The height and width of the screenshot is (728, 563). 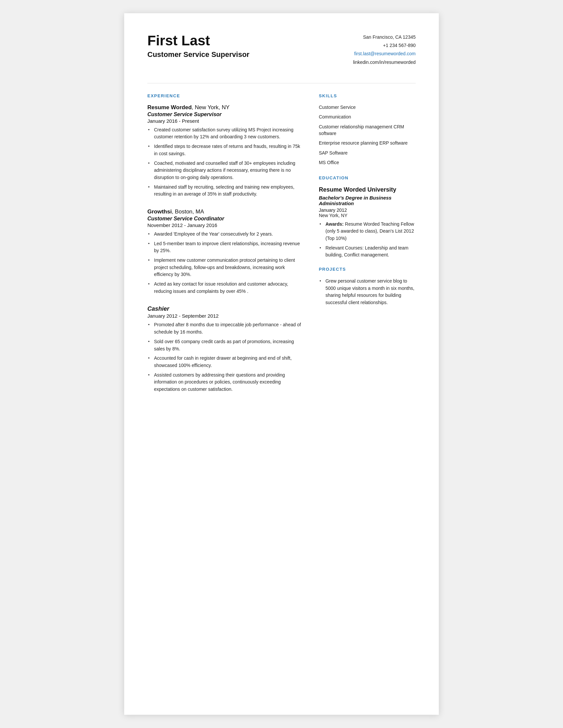 I want to click on education-section: EDUCATION Resume Worded University Bache…, so click(x=367, y=217).